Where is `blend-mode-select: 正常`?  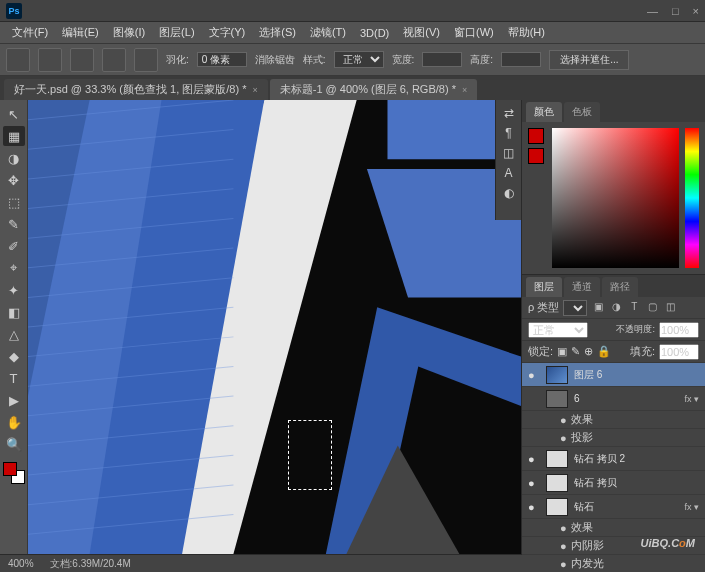
blend-mode-select: 正常 is located at coordinates (558, 330).